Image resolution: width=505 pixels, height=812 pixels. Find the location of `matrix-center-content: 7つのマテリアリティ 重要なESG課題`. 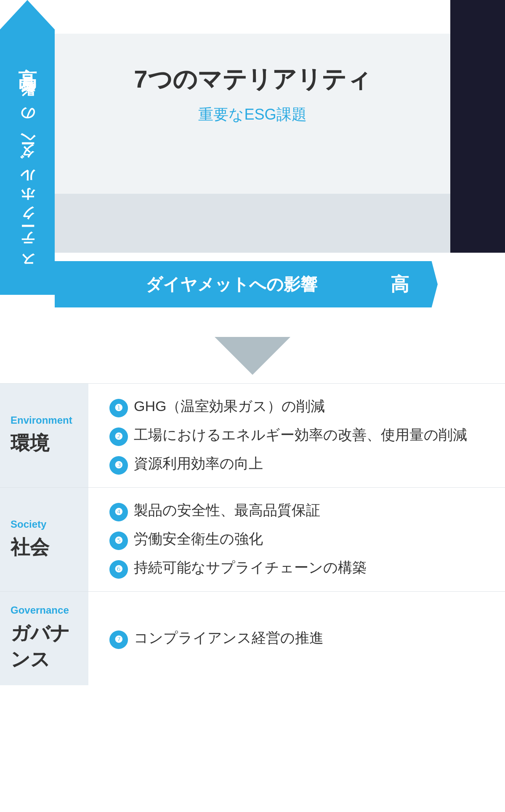

matrix-center-content: 7つのマテリアリティ 重要なESG課題 is located at coordinates (252, 94).